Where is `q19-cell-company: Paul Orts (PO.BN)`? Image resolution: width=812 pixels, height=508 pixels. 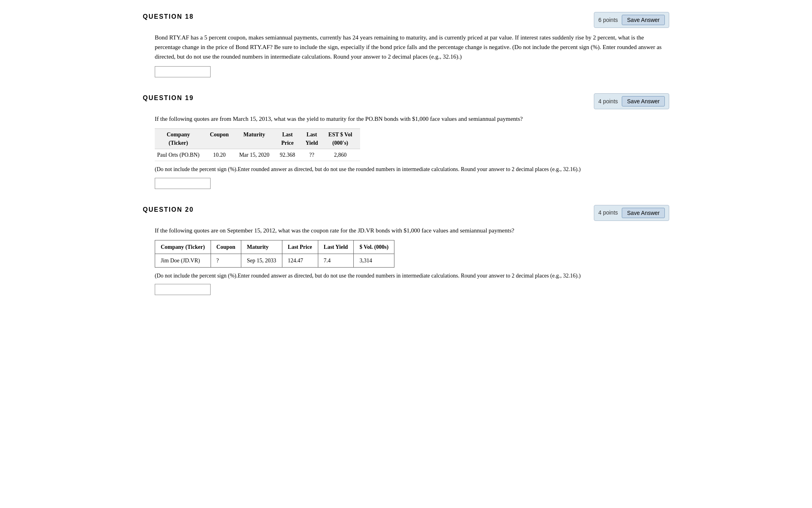
q19-cell-company: Paul Orts (PO.BN) is located at coordinates (181, 155).